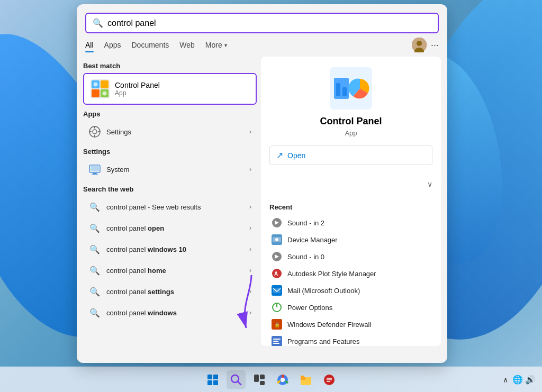 The height and width of the screenshot is (392, 542). I want to click on volume-icon: 🔊, so click(530, 380).